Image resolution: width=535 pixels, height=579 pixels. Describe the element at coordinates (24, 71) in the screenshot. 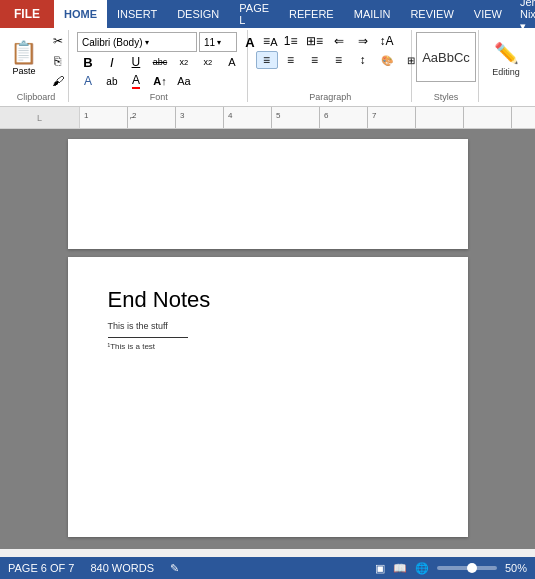

I see `paste-label: Paste` at that location.